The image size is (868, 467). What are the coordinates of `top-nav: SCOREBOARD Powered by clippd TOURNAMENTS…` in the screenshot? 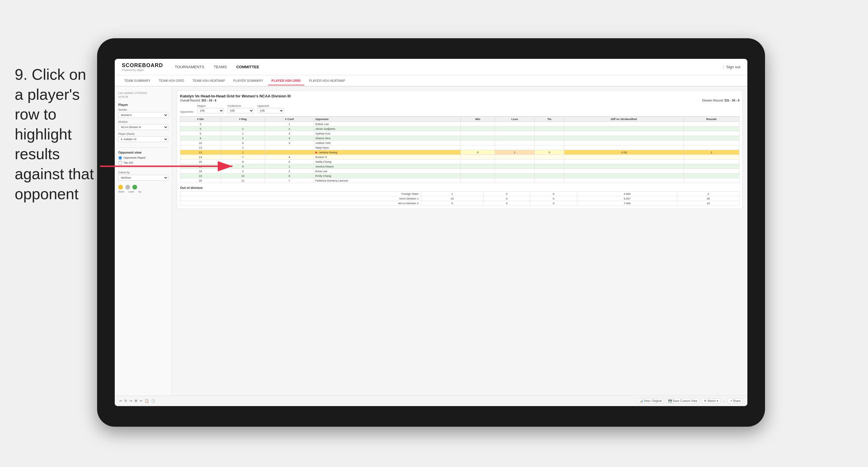 It's located at (431, 67).